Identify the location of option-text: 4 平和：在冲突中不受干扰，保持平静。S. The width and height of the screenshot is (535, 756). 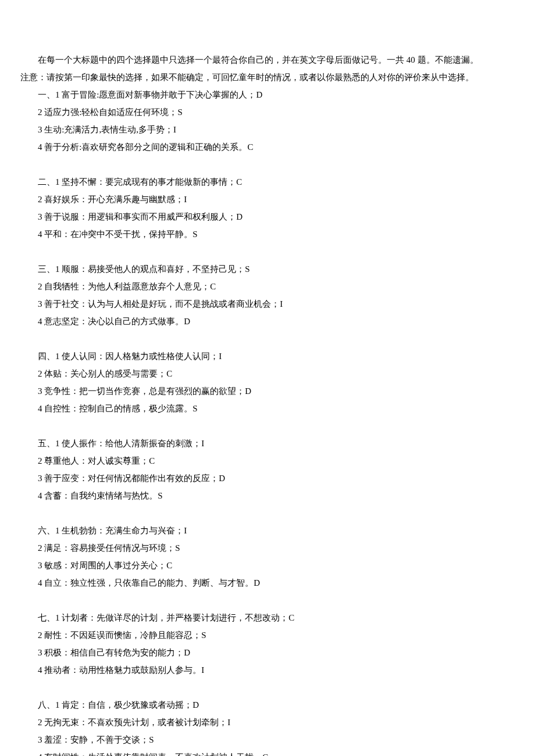
(268, 234).